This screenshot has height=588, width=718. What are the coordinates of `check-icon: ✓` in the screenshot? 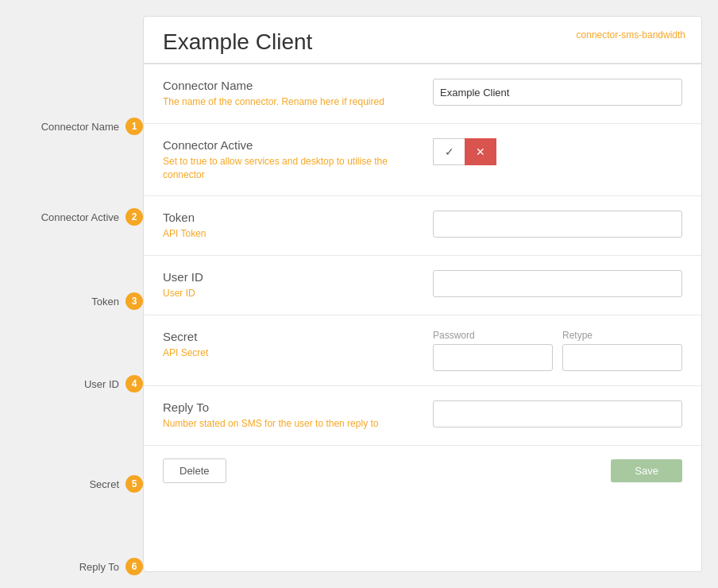 It's located at (450, 152).